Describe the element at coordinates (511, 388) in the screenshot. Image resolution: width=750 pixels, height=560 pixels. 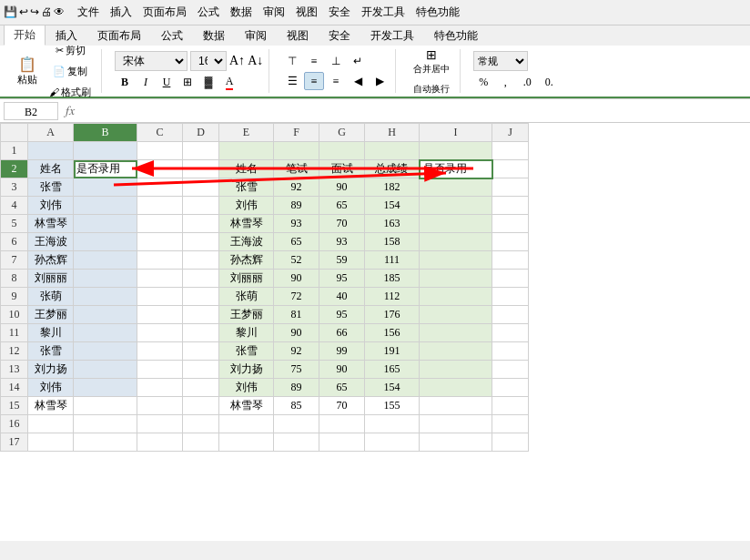
I see `cell-J14` at that location.